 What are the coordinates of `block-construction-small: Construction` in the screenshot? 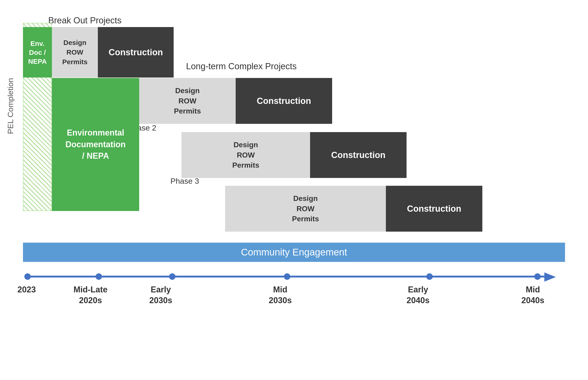 It's located at (136, 52).